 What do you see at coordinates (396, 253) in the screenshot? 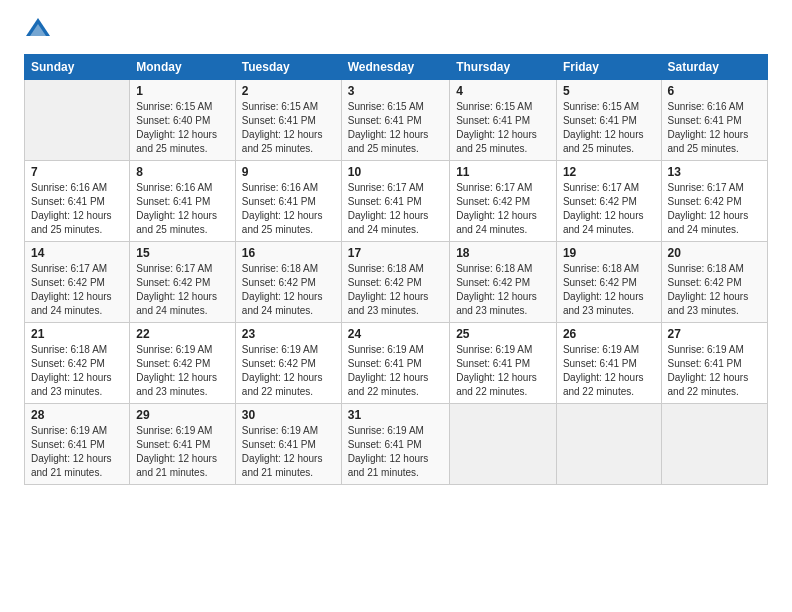
I see `day-number: 17` at bounding box center [396, 253].